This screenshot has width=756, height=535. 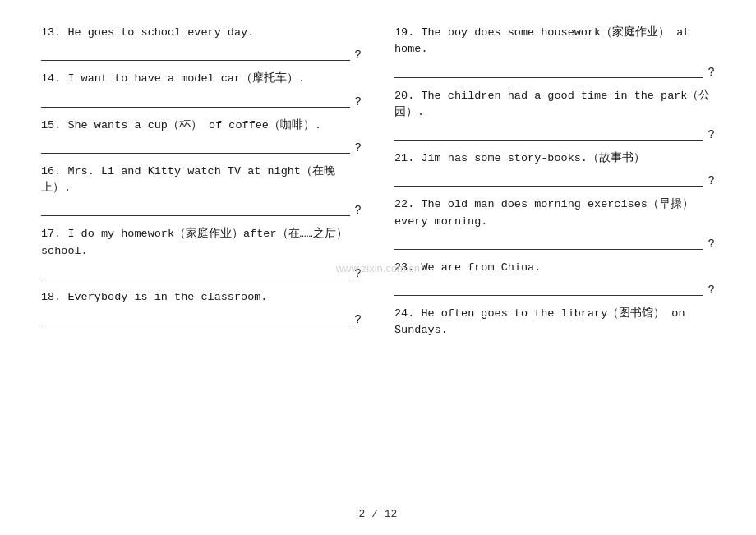 What do you see at coordinates (201, 251) in the screenshot?
I see `q17-line2: school.` at bounding box center [201, 251].